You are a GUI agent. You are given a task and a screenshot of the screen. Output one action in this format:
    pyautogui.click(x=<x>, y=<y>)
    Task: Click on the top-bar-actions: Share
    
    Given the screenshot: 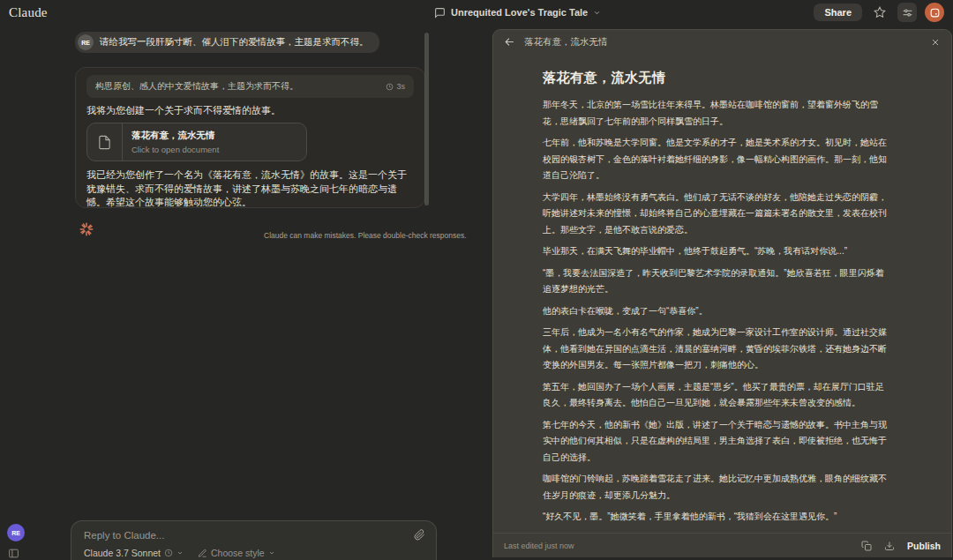 What is the action you would take?
    pyautogui.click(x=879, y=12)
    